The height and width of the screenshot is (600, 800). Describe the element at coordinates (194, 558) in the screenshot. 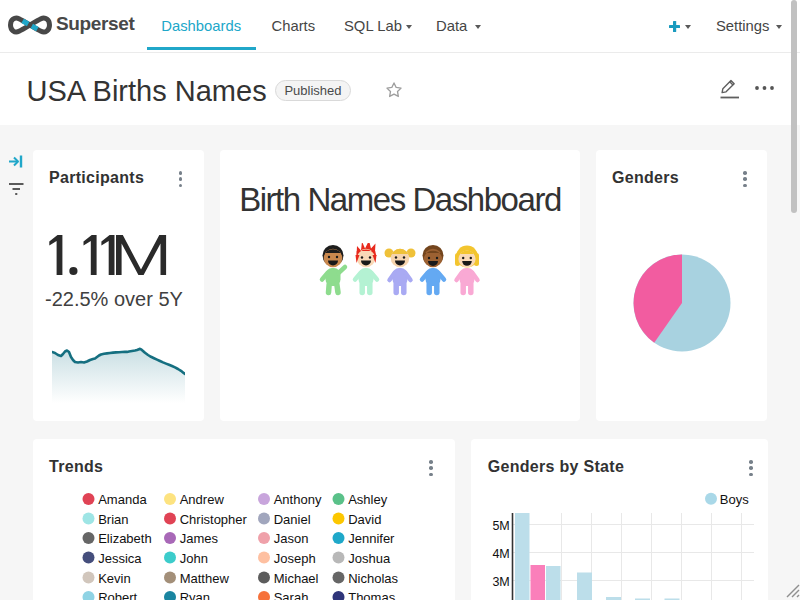

I see `svg-text: John` at that location.